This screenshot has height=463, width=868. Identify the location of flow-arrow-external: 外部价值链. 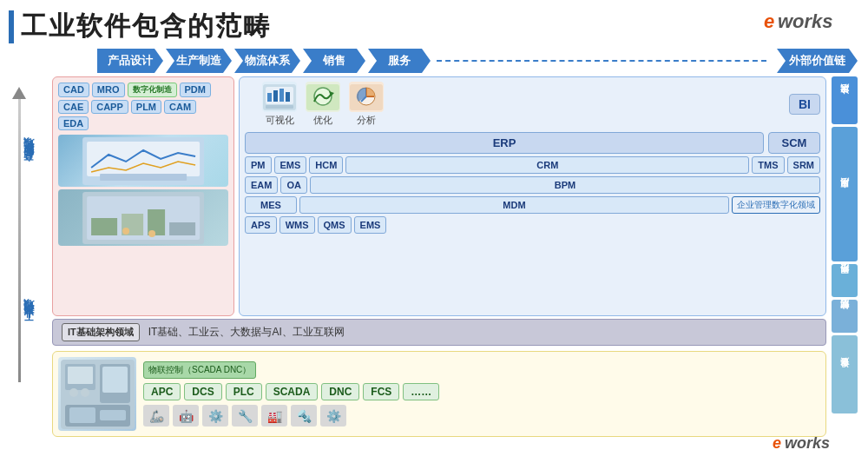
(818, 61).